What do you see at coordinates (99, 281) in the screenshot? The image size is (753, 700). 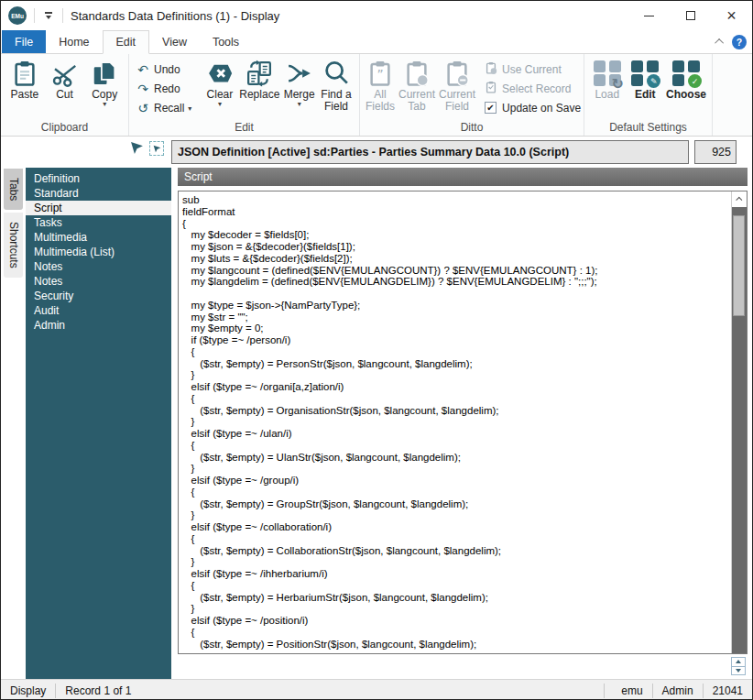 I see `sidebar-item-notes-2: Notes` at bounding box center [99, 281].